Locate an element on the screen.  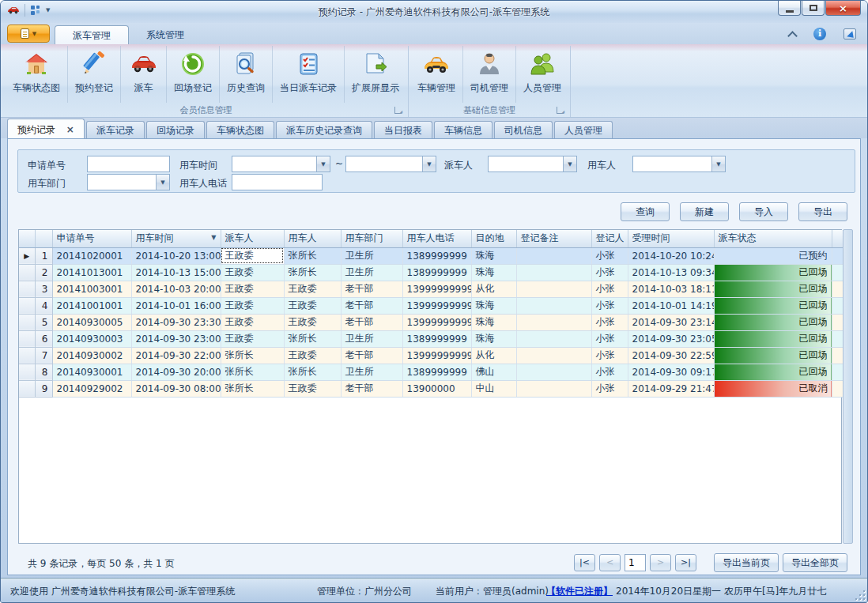
cell-dest: 佛山 is located at coordinates (493, 371).